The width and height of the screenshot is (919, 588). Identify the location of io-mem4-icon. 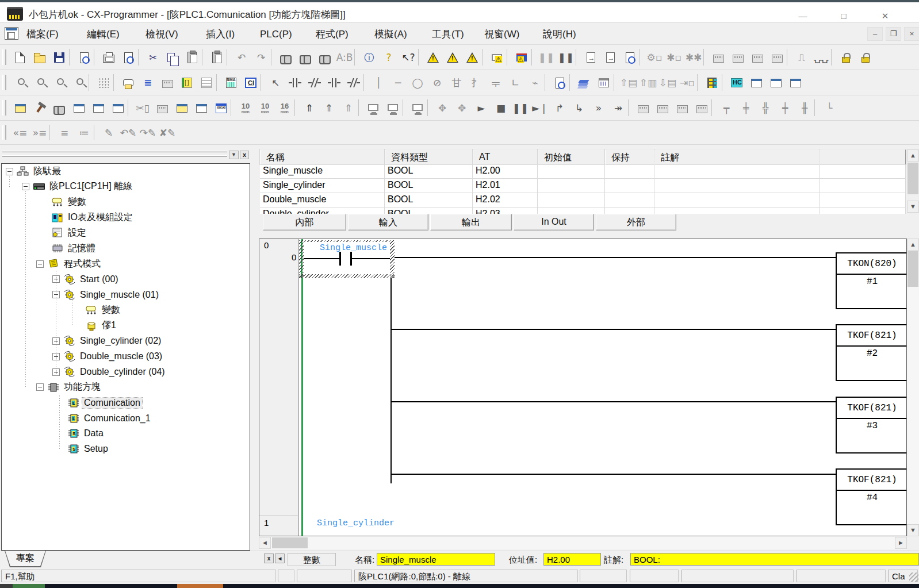
(777, 57).